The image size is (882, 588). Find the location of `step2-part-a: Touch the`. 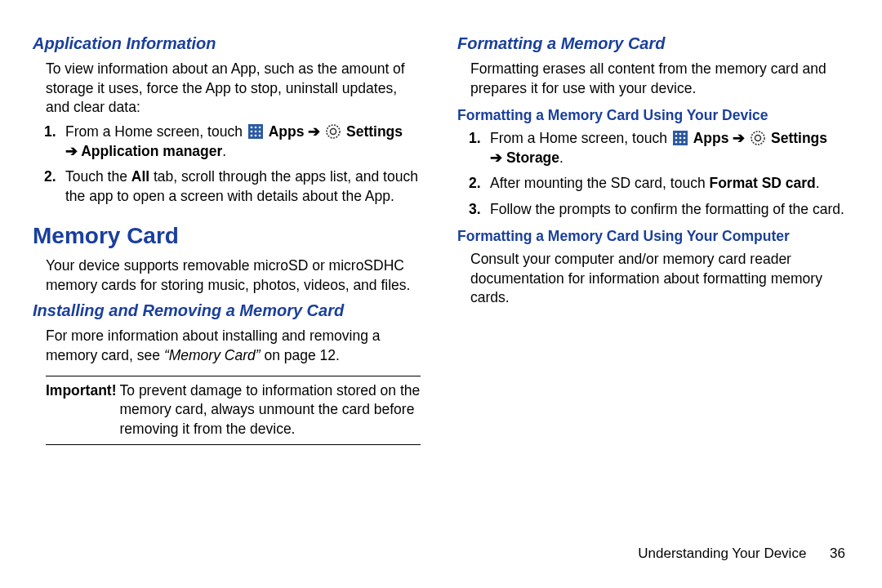

step2-part-a: Touch the is located at coordinates (98, 176).